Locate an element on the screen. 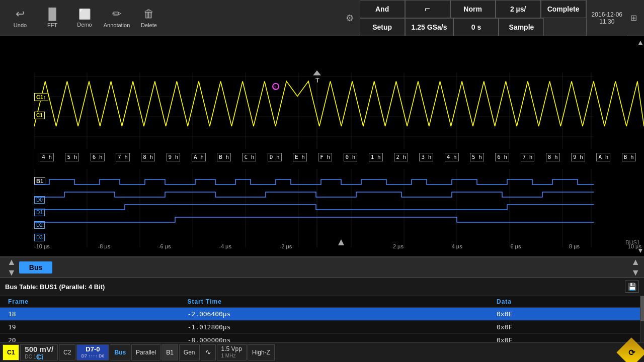  table-row: 19 -1.012800µs 0x0F is located at coordinates (322, 327).